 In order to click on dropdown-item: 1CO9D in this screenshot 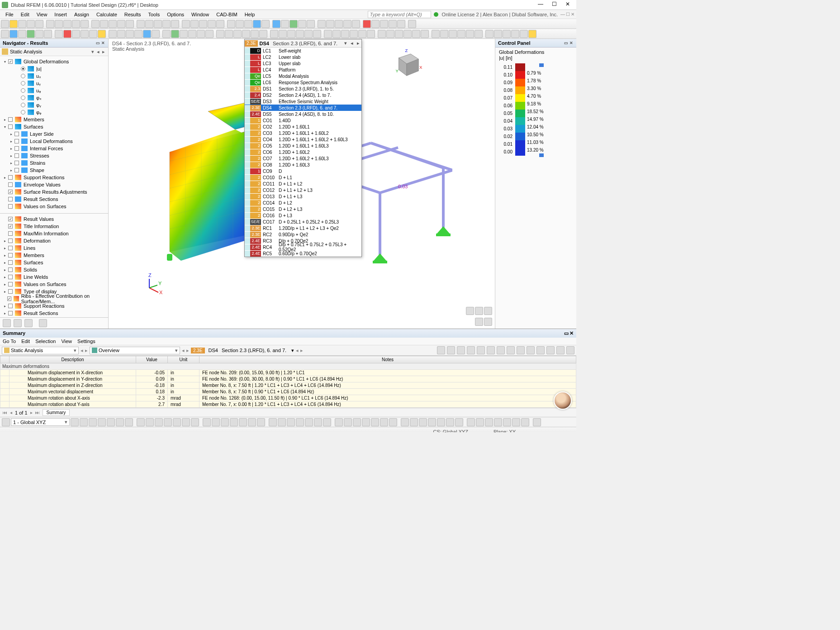, I will do `click(303, 171)`.